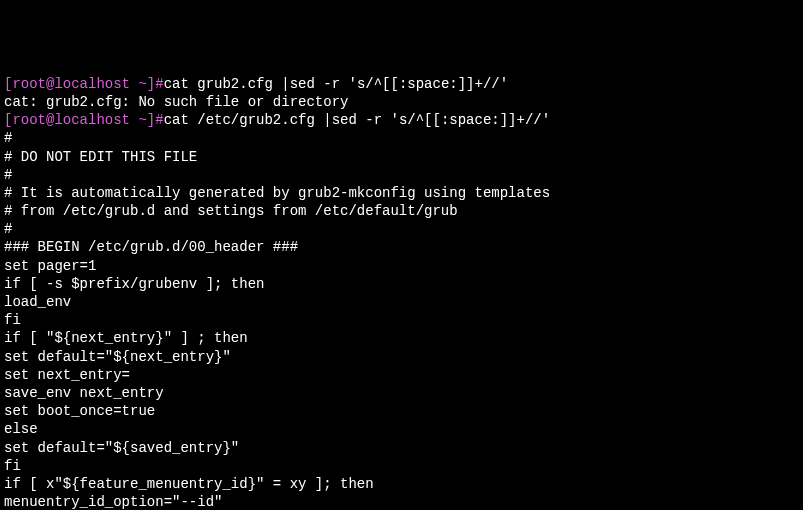  I want to click on output-line: # It is automatically generated by grub2…, so click(402, 193).